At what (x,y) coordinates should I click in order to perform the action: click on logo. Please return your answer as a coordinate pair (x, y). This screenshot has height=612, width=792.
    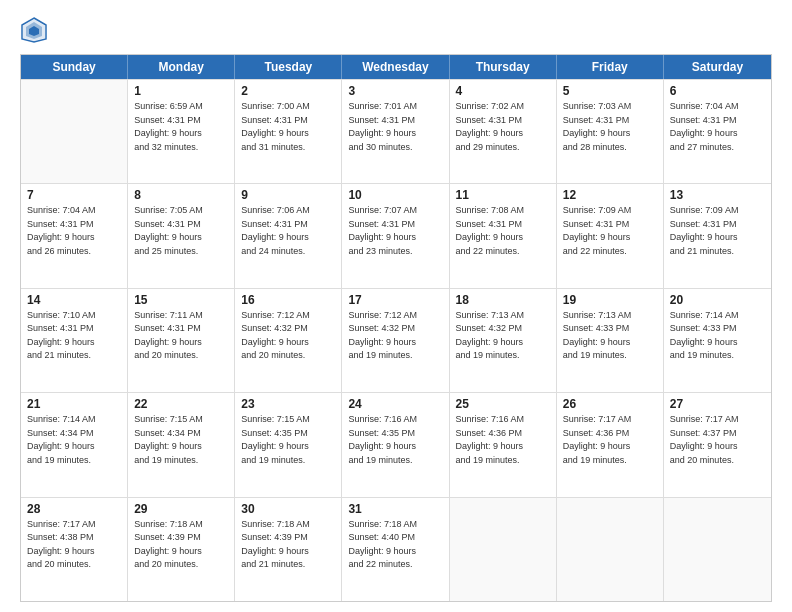
    Looking at the image, I should click on (35, 30).